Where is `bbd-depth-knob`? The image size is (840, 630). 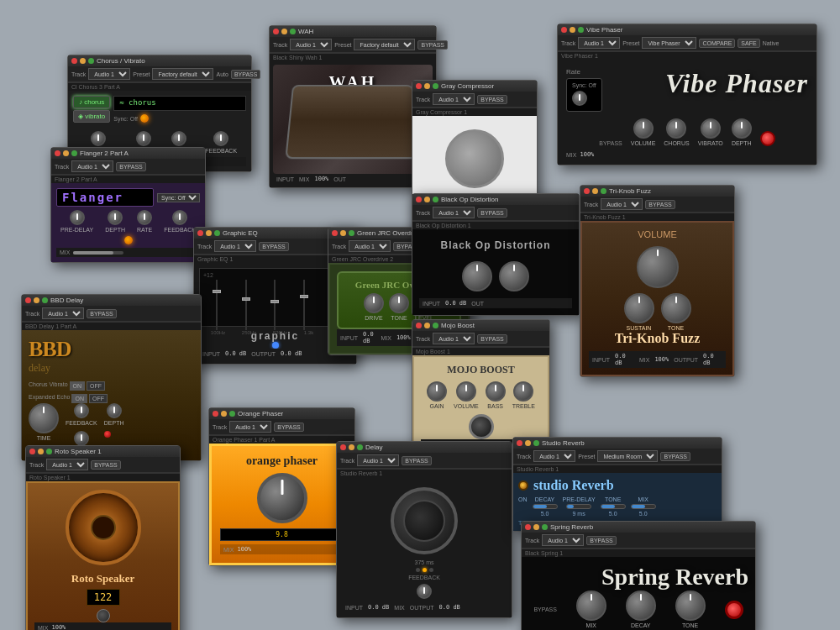 bbd-depth-knob is located at coordinates (114, 411).